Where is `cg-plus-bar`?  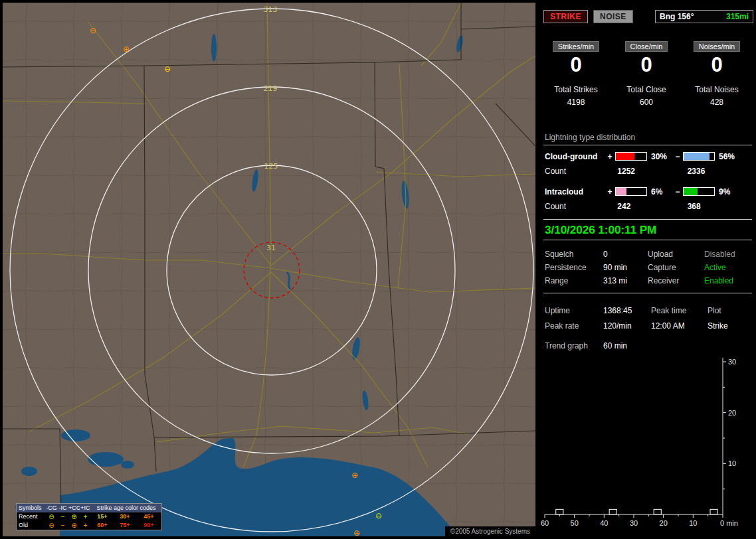 cg-plus-bar is located at coordinates (631, 157).